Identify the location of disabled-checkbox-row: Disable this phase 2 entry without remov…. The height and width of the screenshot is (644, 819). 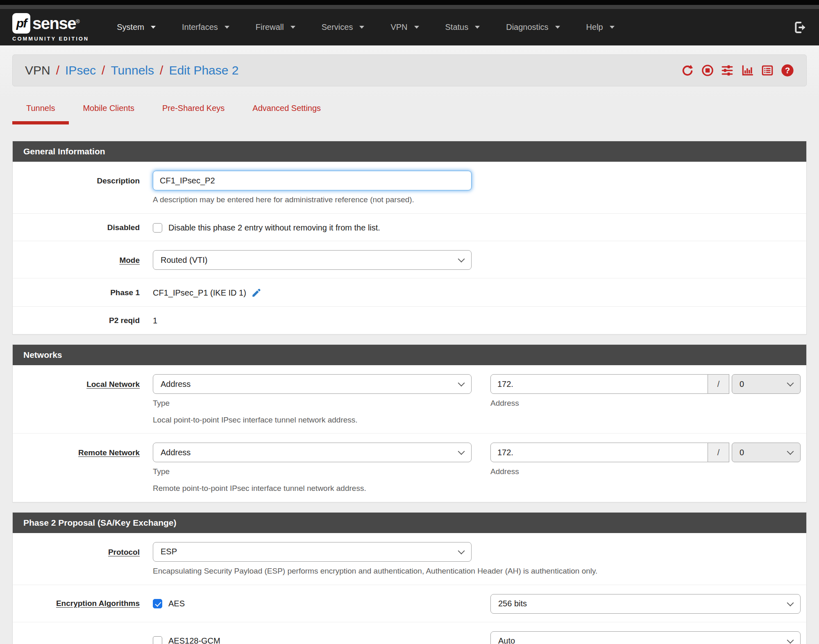
(477, 228).